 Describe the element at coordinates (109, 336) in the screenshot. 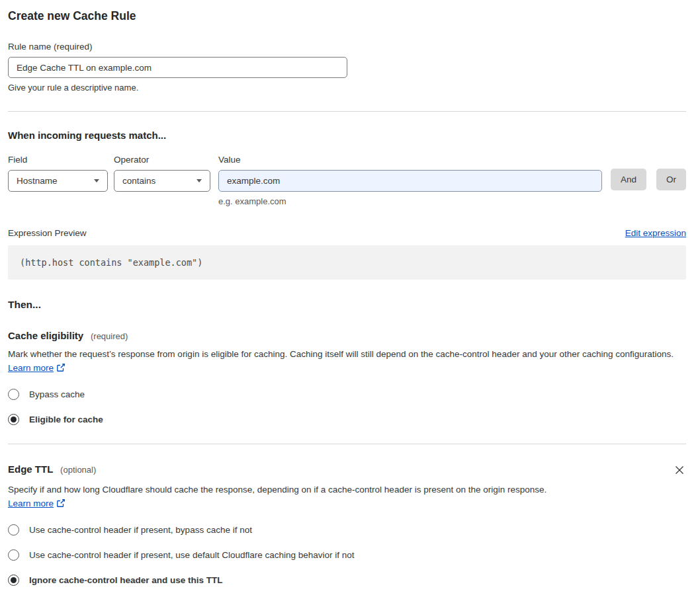

I see `cache-eligibility-qualifier: (required)` at that location.